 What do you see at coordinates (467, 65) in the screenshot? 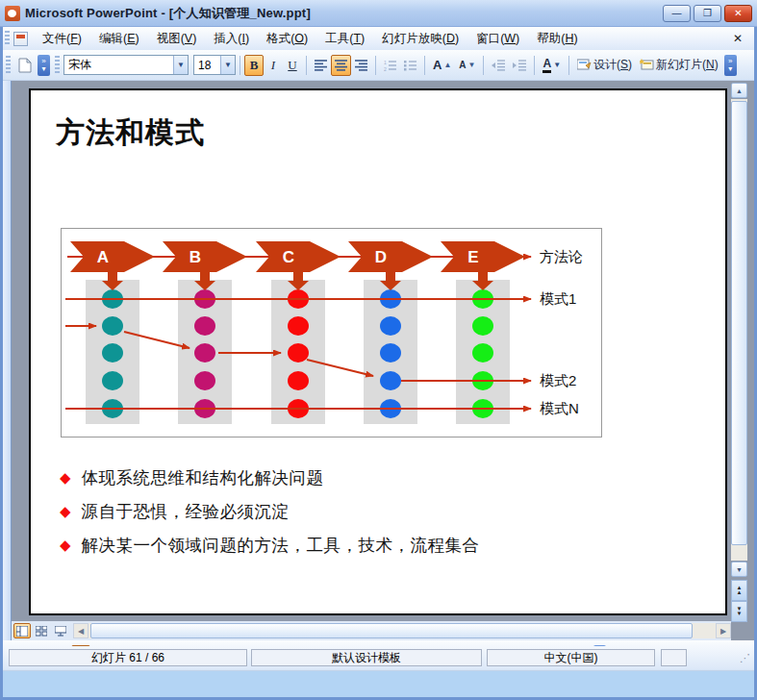
I see `decrease-font-size-button: A▼` at bounding box center [467, 65].